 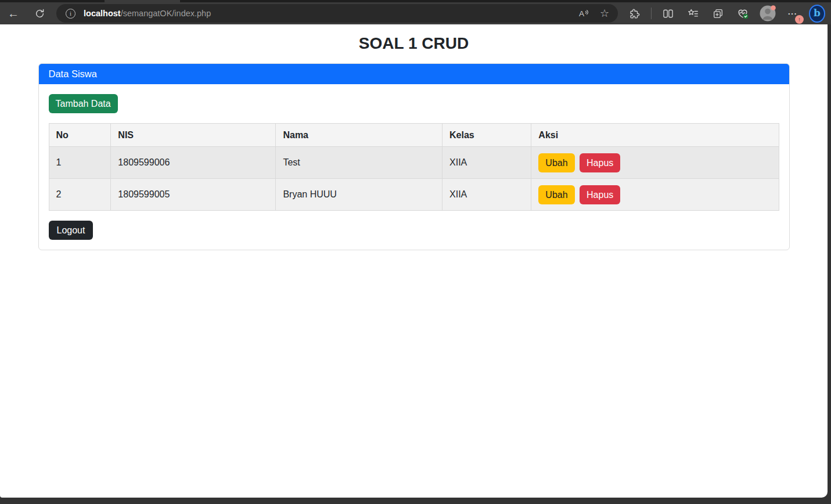 I want to click on split-screen-icon, so click(x=668, y=14).